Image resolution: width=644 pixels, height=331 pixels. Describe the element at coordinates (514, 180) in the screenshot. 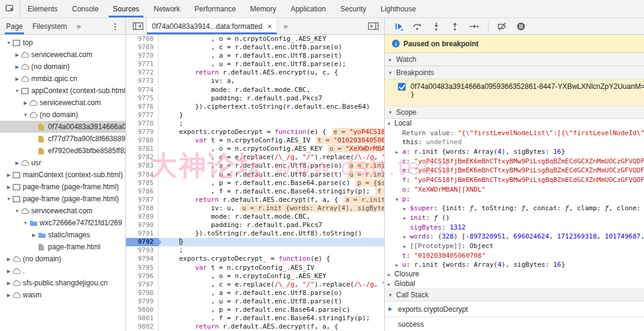

I see `scope-row: f: "yoP4CS18fjBmEK6mBhCTtxyBMw9PiLsgBqBZ…` at that location.